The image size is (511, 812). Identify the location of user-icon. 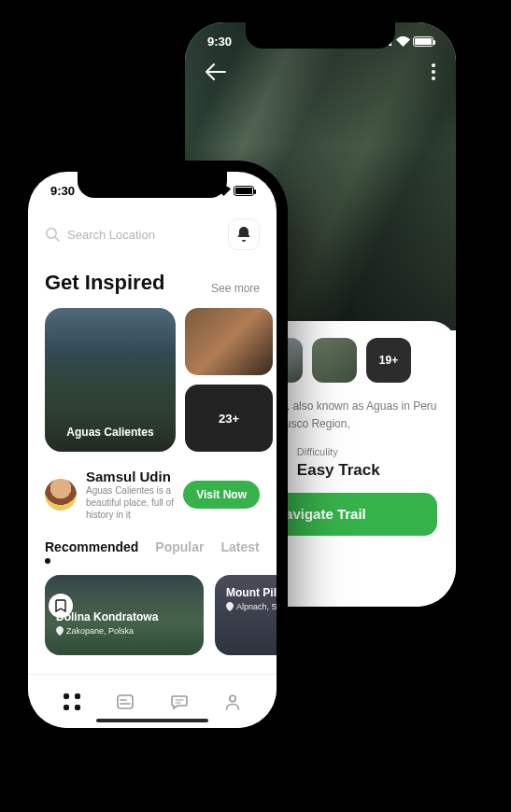
(233, 702).